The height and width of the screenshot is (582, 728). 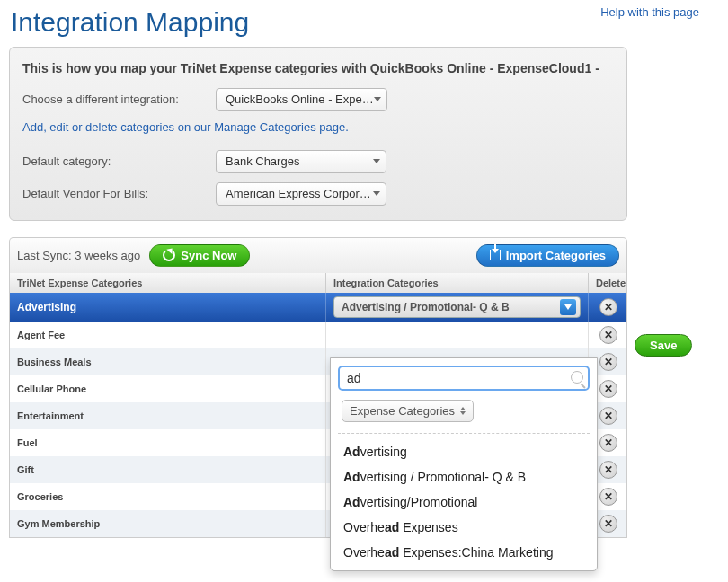 What do you see at coordinates (27, 443) in the screenshot?
I see `category-name: Fuel` at bounding box center [27, 443].